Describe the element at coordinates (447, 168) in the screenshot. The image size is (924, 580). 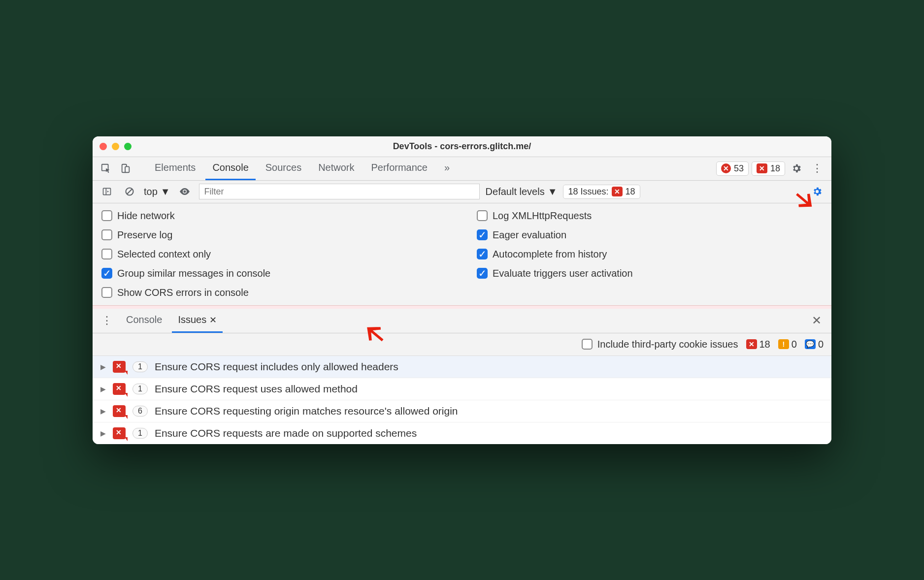
I see `tabs-overflow: »` at that location.